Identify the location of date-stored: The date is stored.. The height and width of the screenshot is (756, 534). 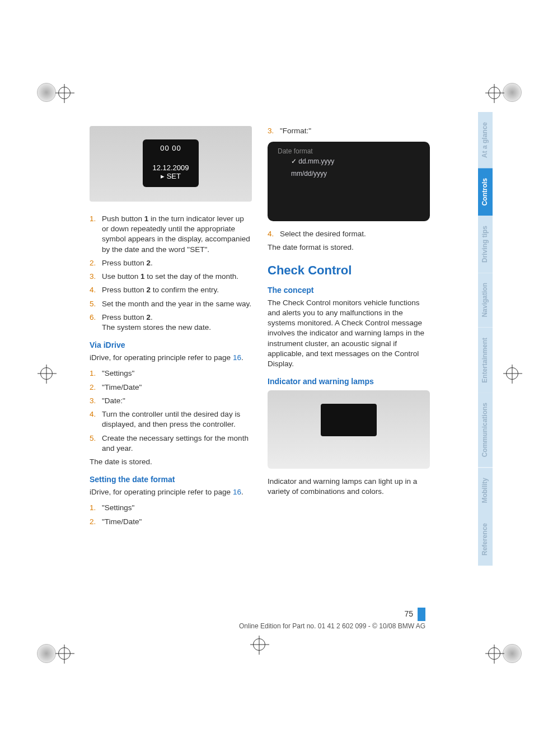
(171, 462).